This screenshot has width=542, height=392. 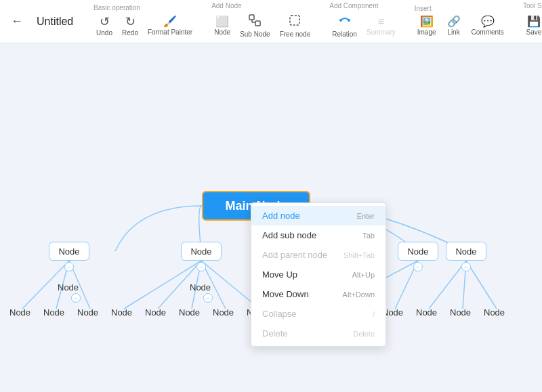 I want to click on back-icon: ←, so click(x=17, y=22).